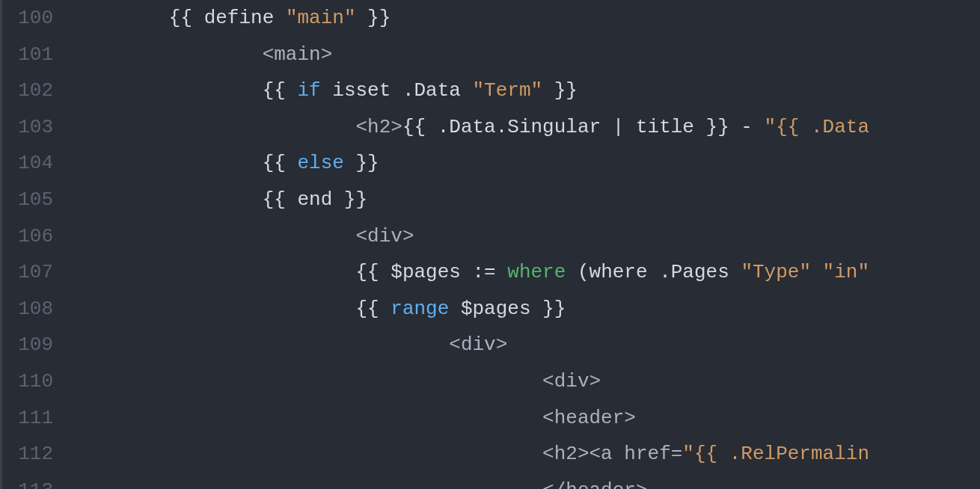 This screenshot has width=980, height=489. What do you see at coordinates (536, 272) in the screenshot?
I see `token-func: where` at bounding box center [536, 272].